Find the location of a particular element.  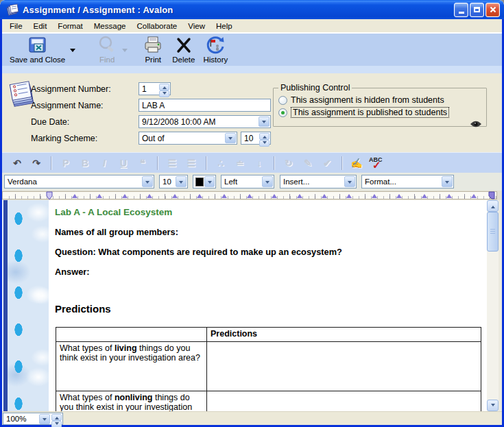

scroll-down-button is located at coordinates (492, 406).